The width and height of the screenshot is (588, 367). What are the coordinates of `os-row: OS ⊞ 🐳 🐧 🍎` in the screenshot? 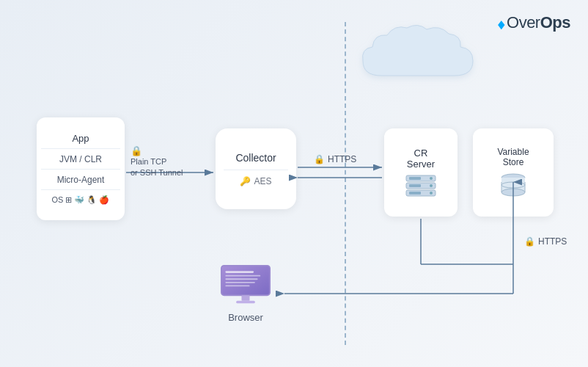 It's located at (81, 200).